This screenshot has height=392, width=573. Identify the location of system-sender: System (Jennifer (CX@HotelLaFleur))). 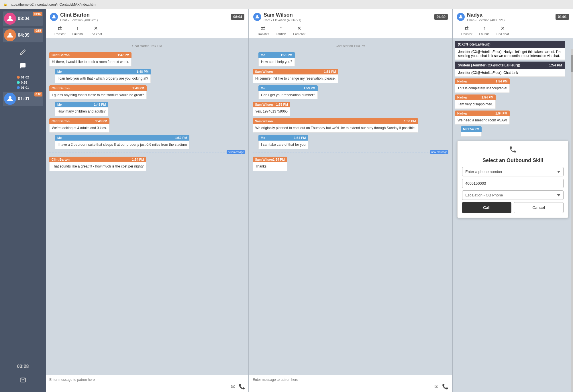
(489, 65).